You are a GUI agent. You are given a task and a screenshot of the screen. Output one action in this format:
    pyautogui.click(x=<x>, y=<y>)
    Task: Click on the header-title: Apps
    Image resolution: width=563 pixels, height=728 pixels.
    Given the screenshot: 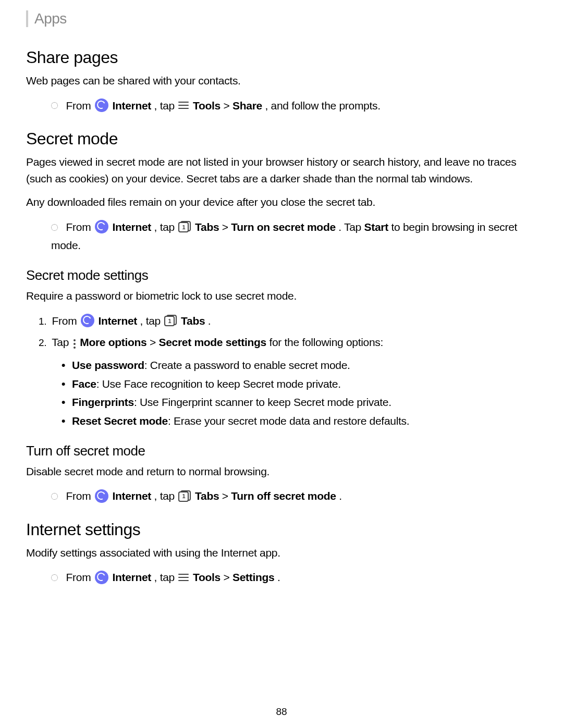 What is the action you would take?
    pyautogui.click(x=51, y=19)
    